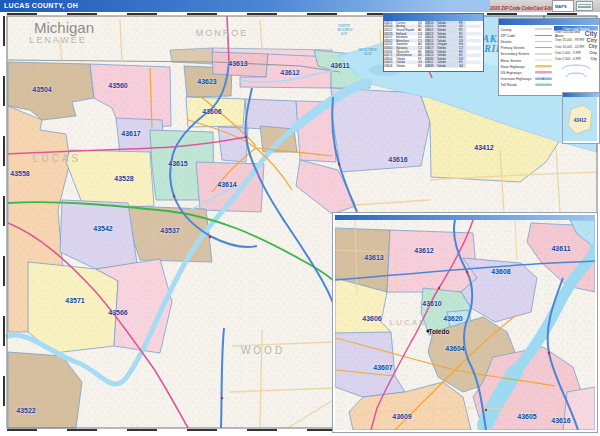 The height and width of the screenshot is (436, 600). What do you see at coordinates (549, 57) in the screenshot?
I see `legend: With Lucas County, OH Map County ZIP Cod…` at bounding box center [549, 57].